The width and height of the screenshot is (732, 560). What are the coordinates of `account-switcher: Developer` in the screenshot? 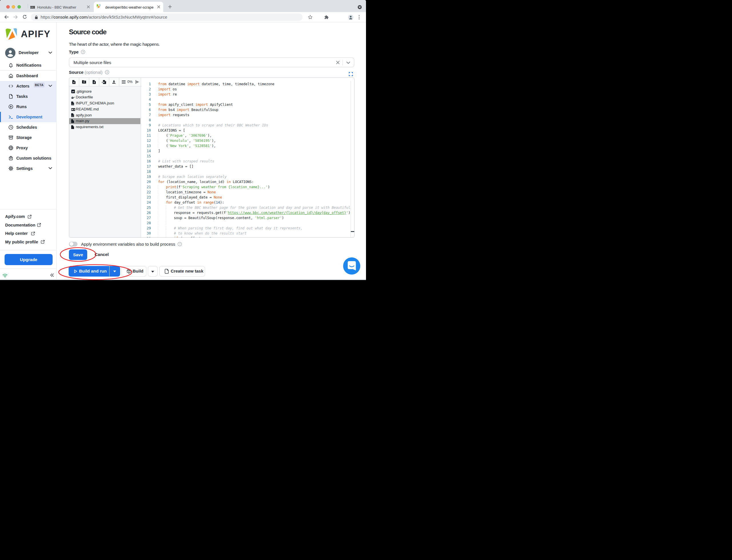 It's located at (28, 53).